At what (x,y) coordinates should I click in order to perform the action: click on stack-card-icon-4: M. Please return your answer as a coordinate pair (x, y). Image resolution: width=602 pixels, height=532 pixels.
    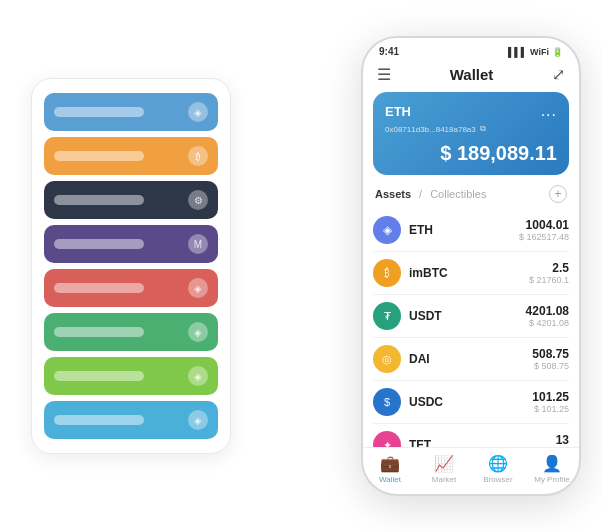
    Looking at the image, I should click on (198, 244).